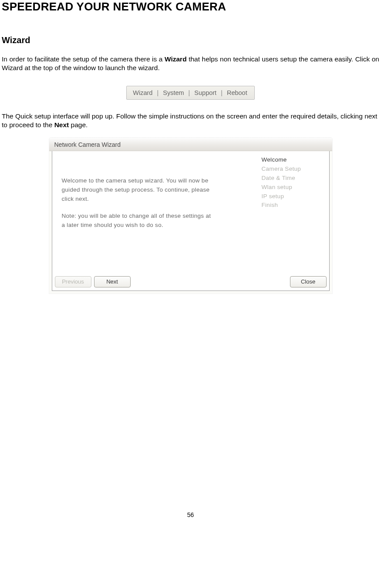 This screenshot has width=381, height=588. I want to click on page-title: SPEEDREAD YOUR NETWORK CAMERA, so click(191, 7).